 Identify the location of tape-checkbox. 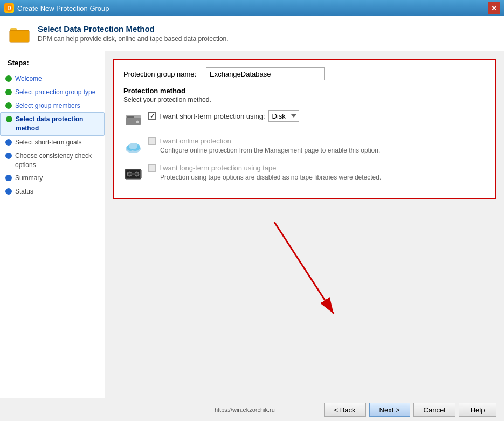
(152, 168).